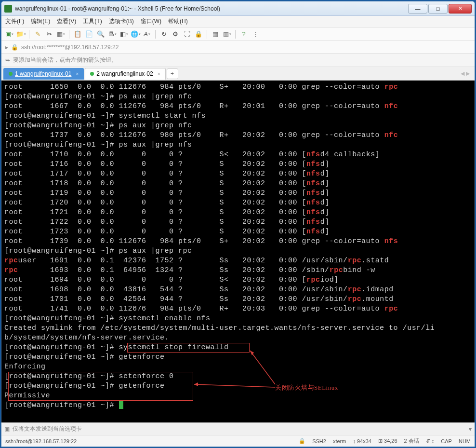 This screenshot has height=448, width=476. Describe the element at coordinates (464, 441) in the screenshot. I see `status-num: NUM` at that location.